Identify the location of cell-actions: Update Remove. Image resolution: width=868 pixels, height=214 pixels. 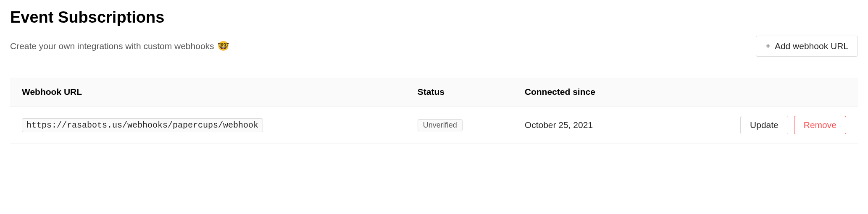
(760, 125).